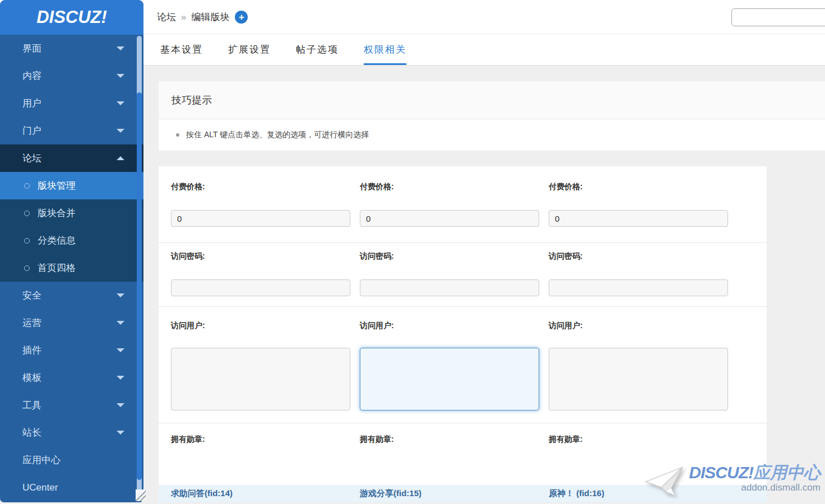 This screenshot has width=825, height=504. Describe the element at coordinates (72, 487) in the screenshot. I see `sidebar-item-ucenter: UCenter` at that location.